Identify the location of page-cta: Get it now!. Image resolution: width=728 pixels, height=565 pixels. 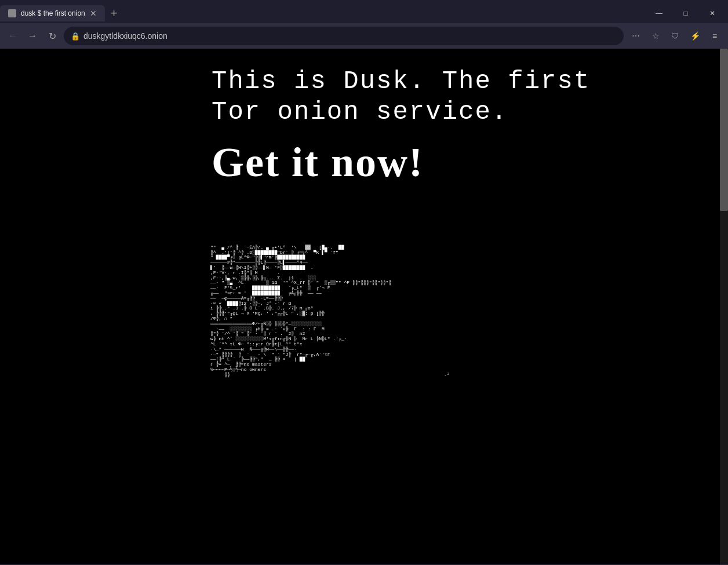
(318, 162).